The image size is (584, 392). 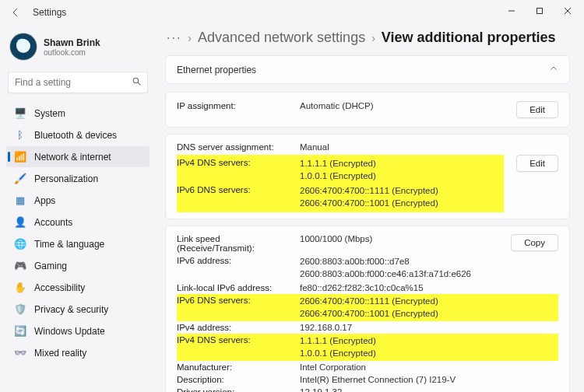 I want to click on nav-label: Bluetooth & devices, so click(x=76, y=135).